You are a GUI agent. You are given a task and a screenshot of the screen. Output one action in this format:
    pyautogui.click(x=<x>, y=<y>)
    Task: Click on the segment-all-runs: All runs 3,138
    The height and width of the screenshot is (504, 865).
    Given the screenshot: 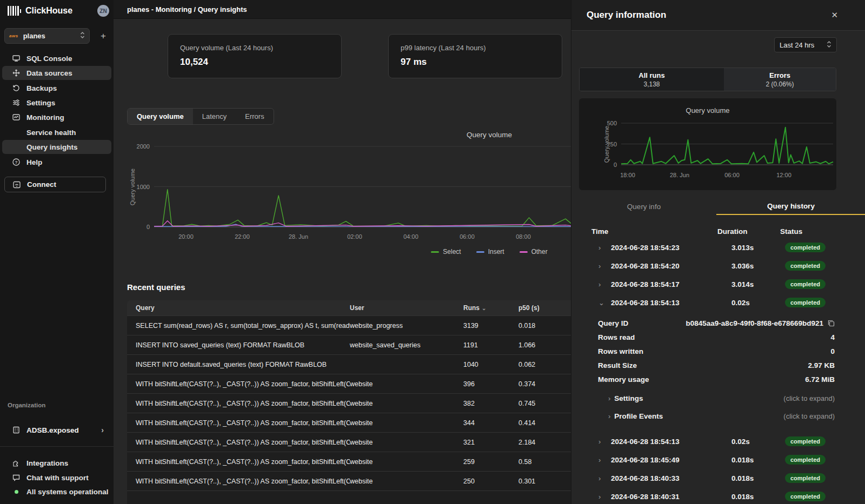 What is the action you would take?
    pyautogui.click(x=652, y=79)
    